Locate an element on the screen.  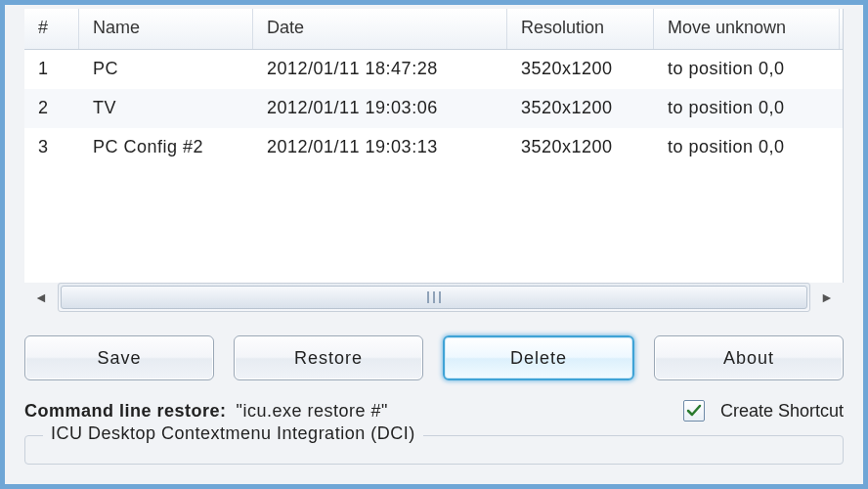
listview-header: # Name Date Resolution Move unknown is located at coordinates (434, 29).